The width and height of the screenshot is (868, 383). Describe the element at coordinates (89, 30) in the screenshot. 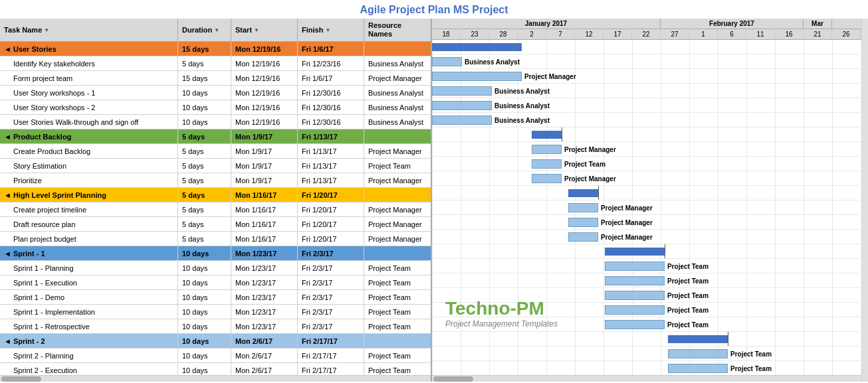

I see `col-header-task: Task Name ▼` at that location.